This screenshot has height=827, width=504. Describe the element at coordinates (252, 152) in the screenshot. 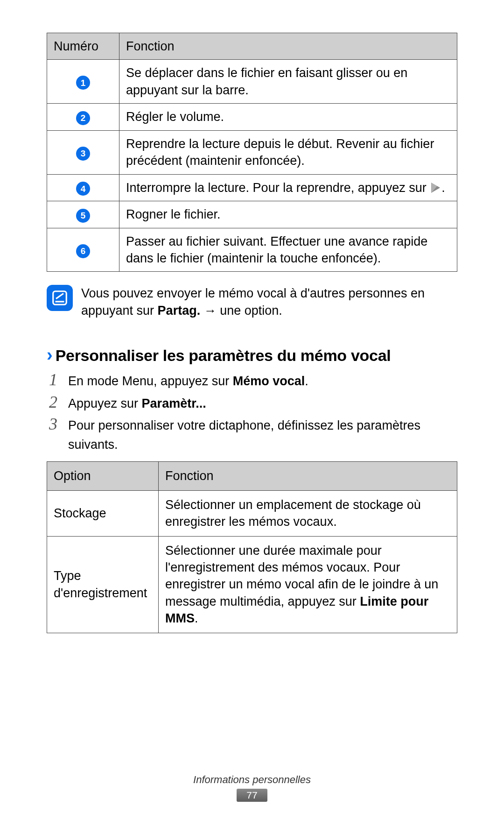

I see `table-row: 3 Reprendre la lecture depuis le début. …` at that location.